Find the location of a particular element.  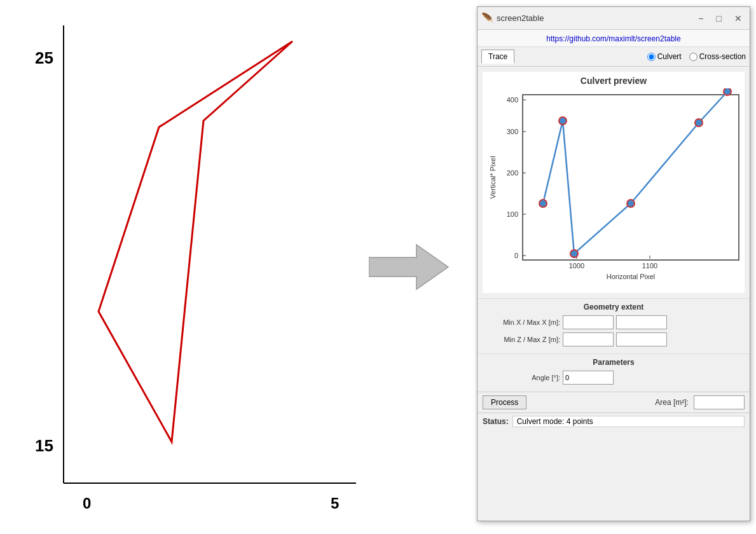

parameters-section: Parameters Angle [°]: is located at coordinates (614, 373).